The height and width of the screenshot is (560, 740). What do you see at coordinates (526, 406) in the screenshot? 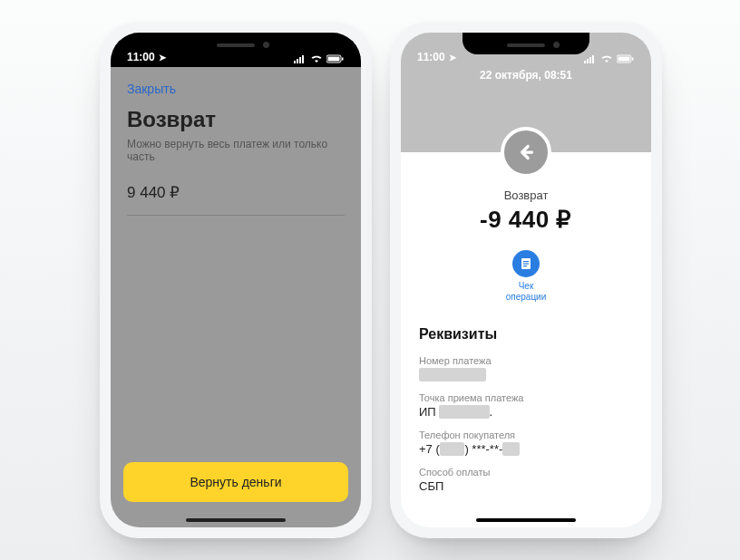
I see `detail-row-merchant: Точка приема платежа ИП ██████.` at bounding box center [526, 406].